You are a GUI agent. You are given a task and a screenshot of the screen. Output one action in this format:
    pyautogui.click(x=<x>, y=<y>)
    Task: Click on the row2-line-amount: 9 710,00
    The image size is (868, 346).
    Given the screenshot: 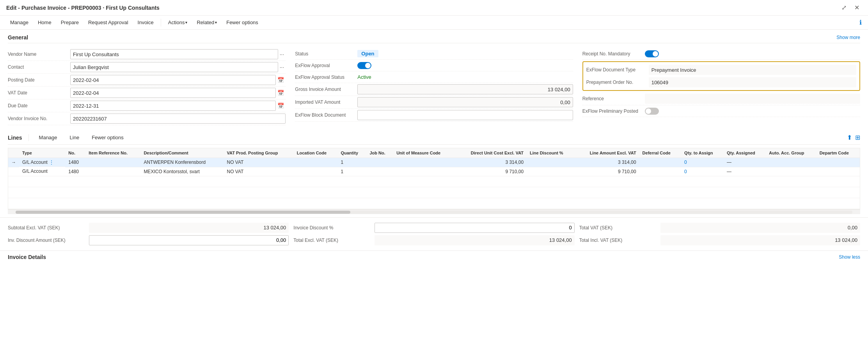 What is the action you would take?
    pyautogui.click(x=607, y=172)
    